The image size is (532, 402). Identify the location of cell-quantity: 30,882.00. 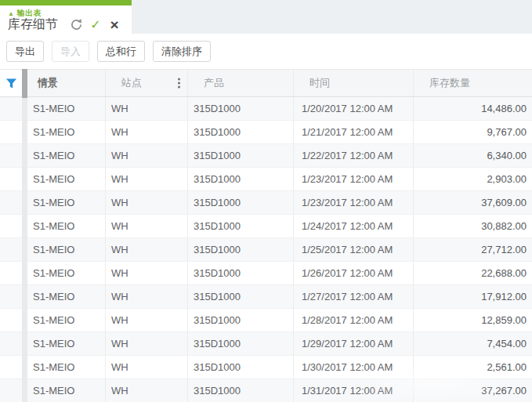
(473, 226).